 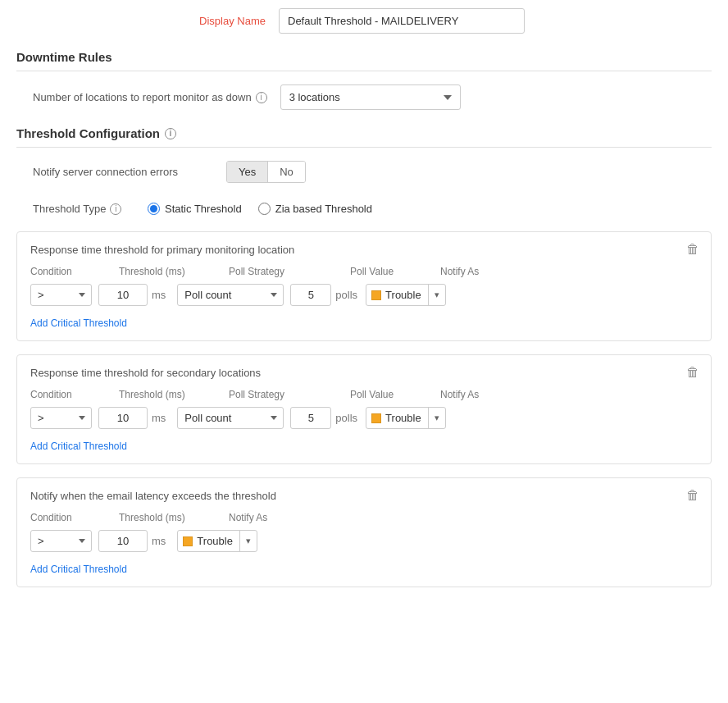 I want to click on static-threshold-option: Static Threshold, so click(x=195, y=208).